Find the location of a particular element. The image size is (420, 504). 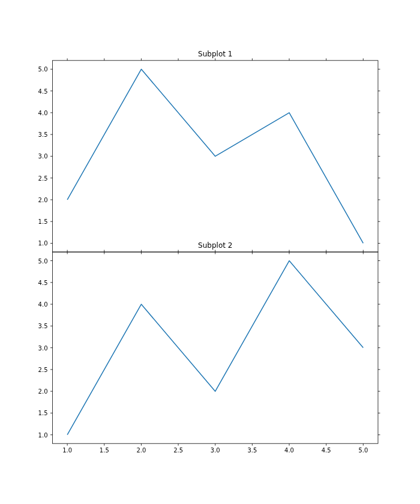

xtick-label: 3.0 is located at coordinates (215, 450).